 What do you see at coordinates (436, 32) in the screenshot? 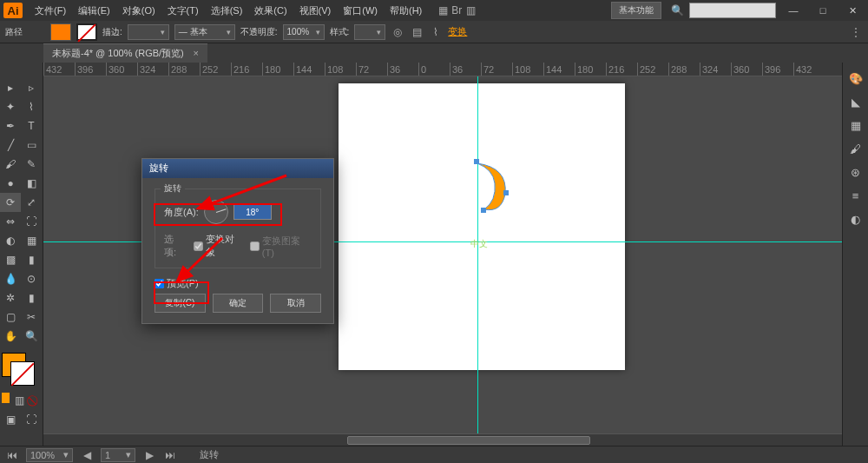
I see `warp-icon: ⌇` at bounding box center [436, 32].